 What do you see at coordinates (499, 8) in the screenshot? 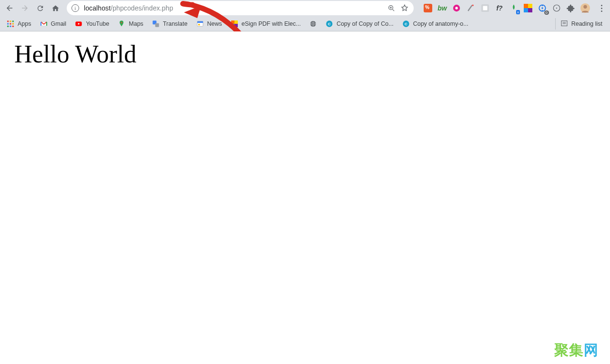
I see `ext-icon-6: f?` at bounding box center [499, 8].